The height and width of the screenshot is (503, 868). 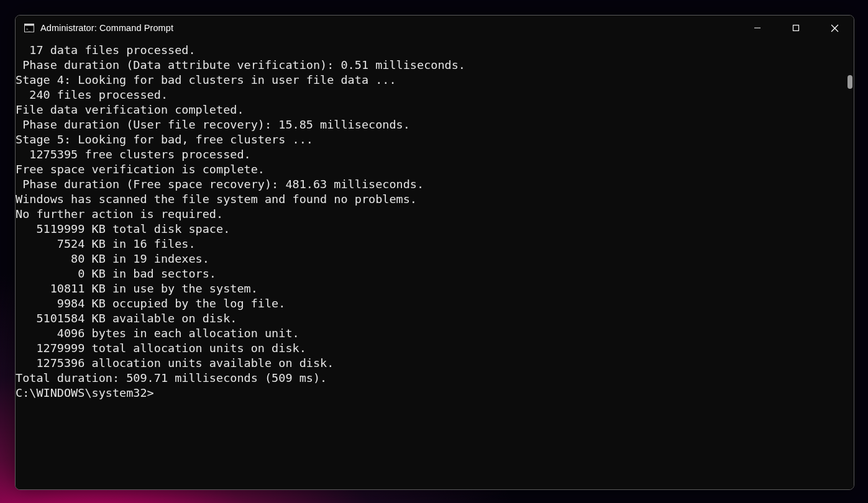 What do you see at coordinates (850, 82) in the screenshot?
I see `scrollbar-thumb` at bounding box center [850, 82].